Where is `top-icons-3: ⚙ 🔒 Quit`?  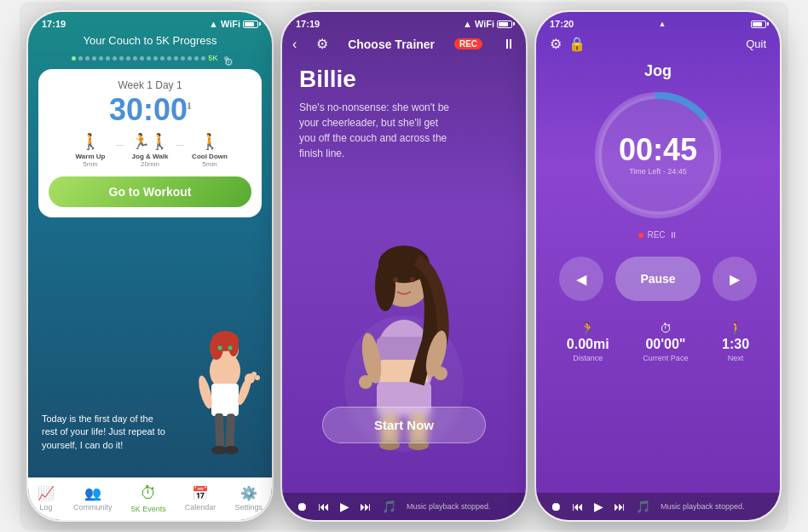
top-icons-3: ⚙ 🔒 Quit is located at coordinates (658, 46).